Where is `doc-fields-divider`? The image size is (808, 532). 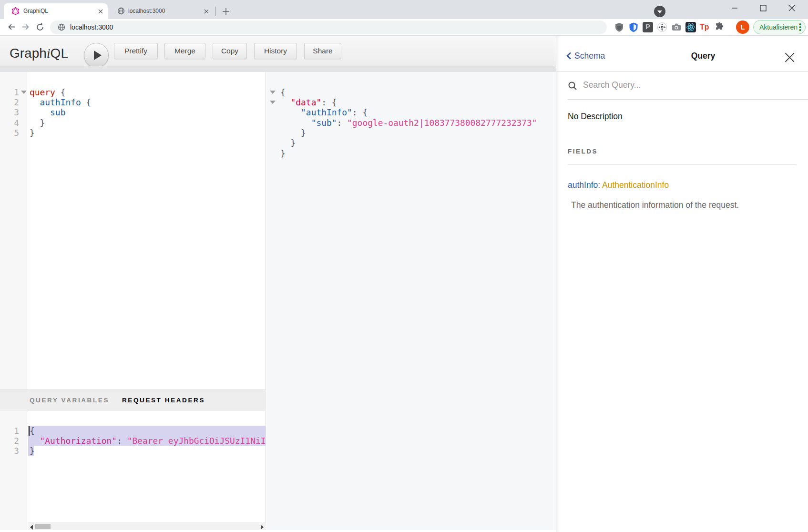
doc-fields-divider is located at coordinates (682, 165).